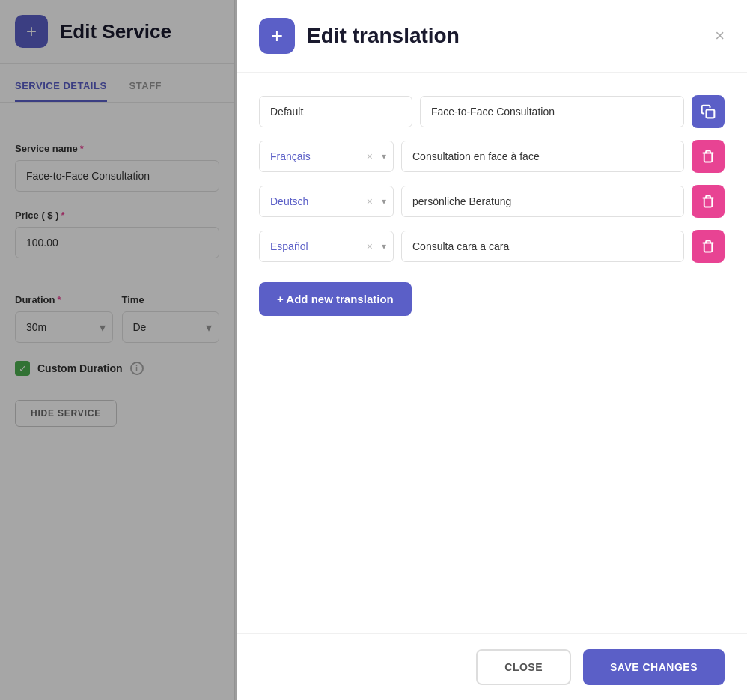 The width and height of the screenshot is (747, 700). I want to click on espanol-remove-icon: ×, so click(370, 246).